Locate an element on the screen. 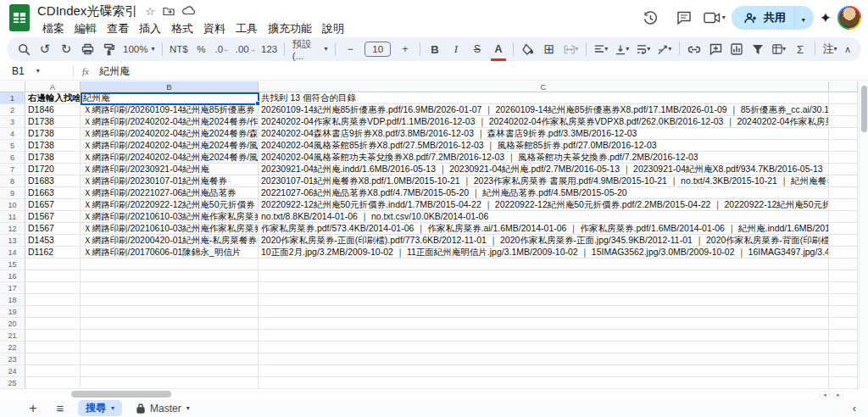 The height and width of the screenshot is (417, 868). cell-B4: Ｘ網路印刷/20240202-04紀州庵2024餐券/森林書店9折券 is located at coordinates (170, 134).